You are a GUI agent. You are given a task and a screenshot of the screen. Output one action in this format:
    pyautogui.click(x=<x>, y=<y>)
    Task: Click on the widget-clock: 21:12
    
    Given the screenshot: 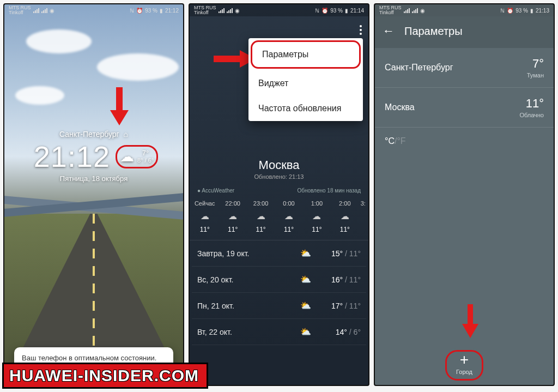 What is the action you would take?
    pyautogui.click(x=72, y=156)
    